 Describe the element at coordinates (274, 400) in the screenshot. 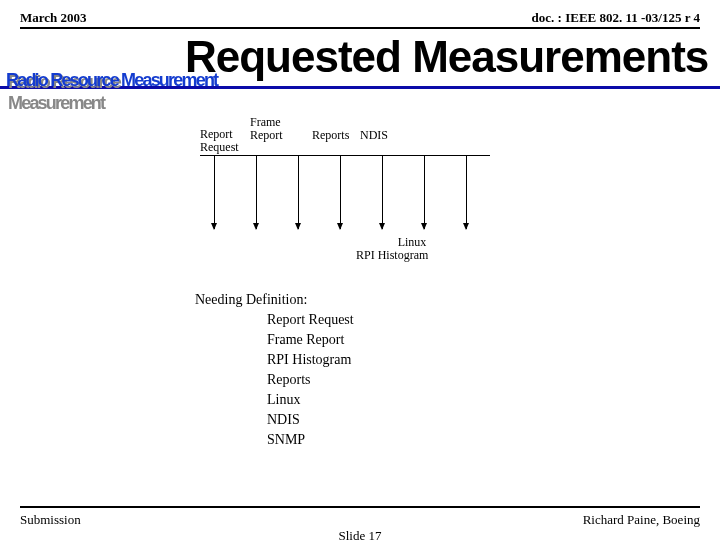

I see `definition-item: Linux` at that location.